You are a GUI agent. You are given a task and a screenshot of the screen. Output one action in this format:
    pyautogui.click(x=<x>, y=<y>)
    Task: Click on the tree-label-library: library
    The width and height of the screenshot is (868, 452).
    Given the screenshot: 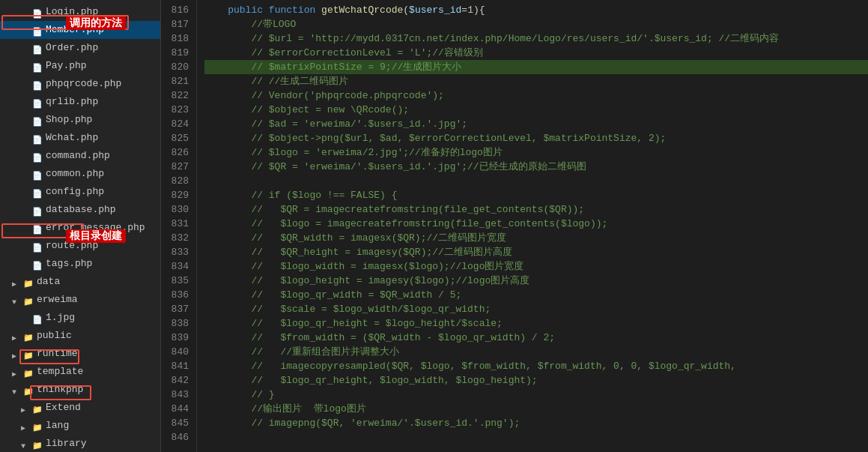 What is the action you would take?
    pyautogui.click(x=66, y=444)
    